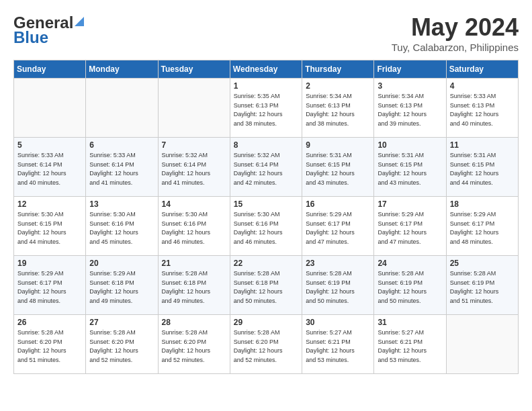  Describe the element at coordinates (410, 204) in the screenshot. I see `day-number: 17` at that location.